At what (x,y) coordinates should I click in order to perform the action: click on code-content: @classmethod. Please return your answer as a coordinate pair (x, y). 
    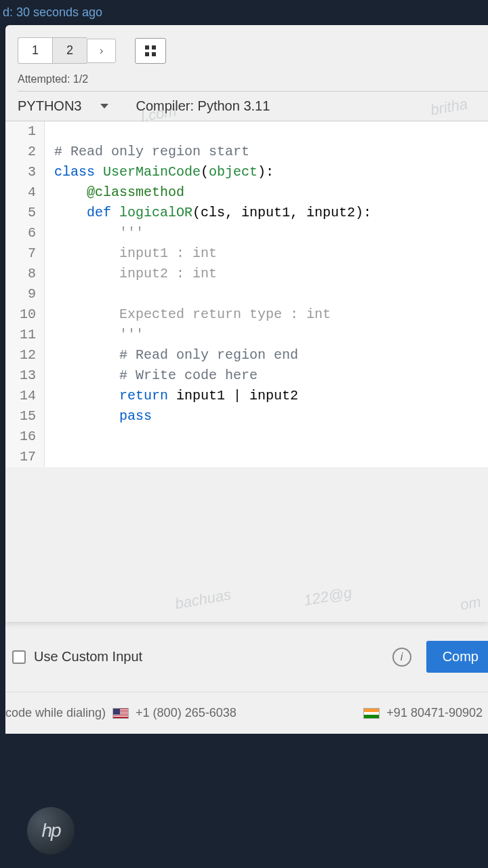
    Looking at the image, I should click on (115, 193).